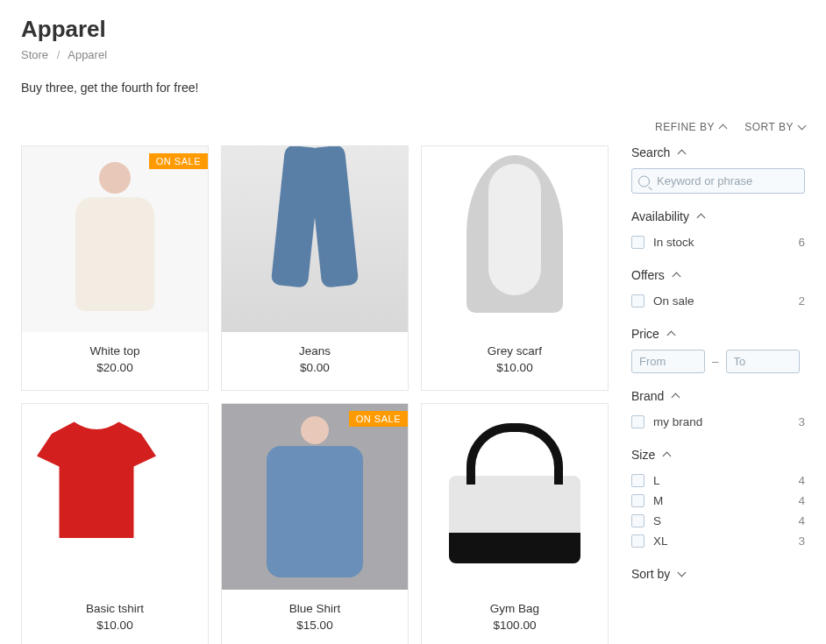 This screenshot has width=826, height=644. Describe the element at coordinates (763, 361) in the screenshot. I see `price-to-input` at that location.